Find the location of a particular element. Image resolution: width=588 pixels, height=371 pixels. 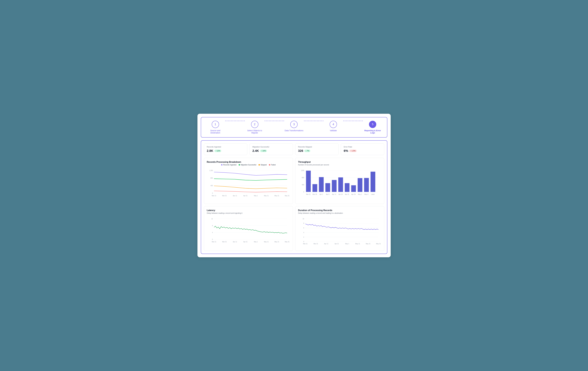

step-1: 1 Source and Destination is located at coordinates (215, 127).